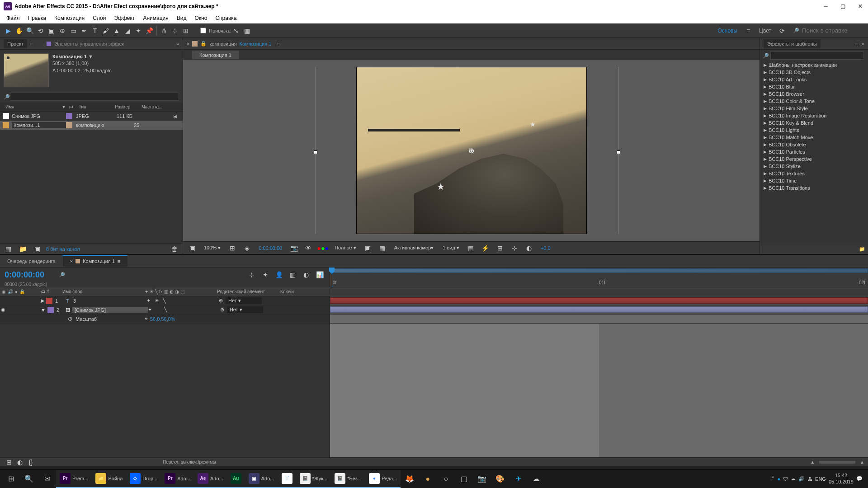 This screenshot has height=488, width=868. Describe the element at coordinates (165, 319) in the screenshot. I see `property-row: ⏱ Масштаб ⚭ 56,0,56,0%` at that location.